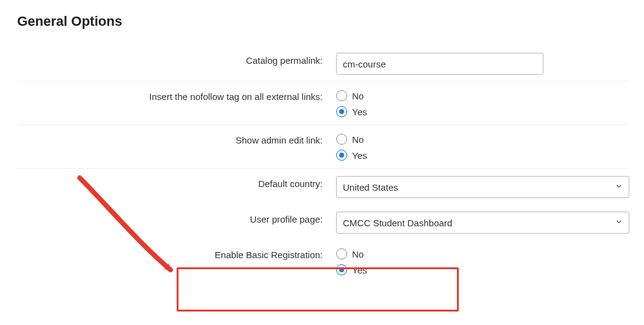 This screenshot has width=644, height=325. Describe the element at coordinates (342, 96) in the screenshot. I see `radio-nofollow-no` at that location.